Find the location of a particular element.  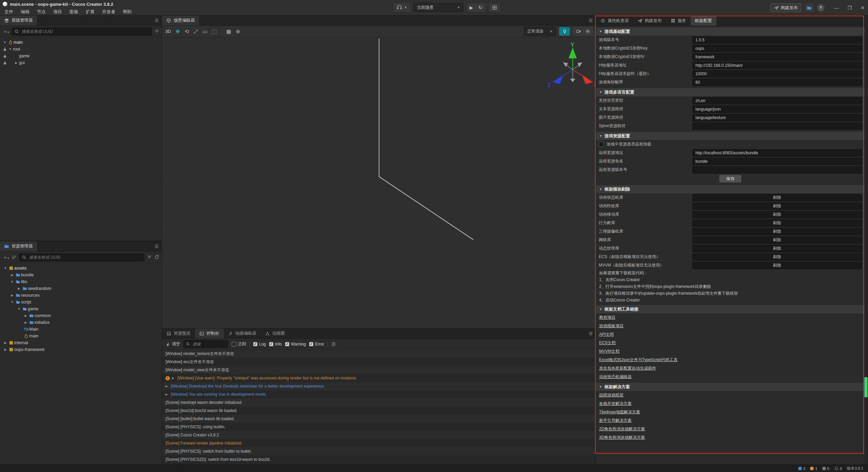

log-row: [Scene] [PHYSICS]: using builtin. is located at coordinates (379, 427).